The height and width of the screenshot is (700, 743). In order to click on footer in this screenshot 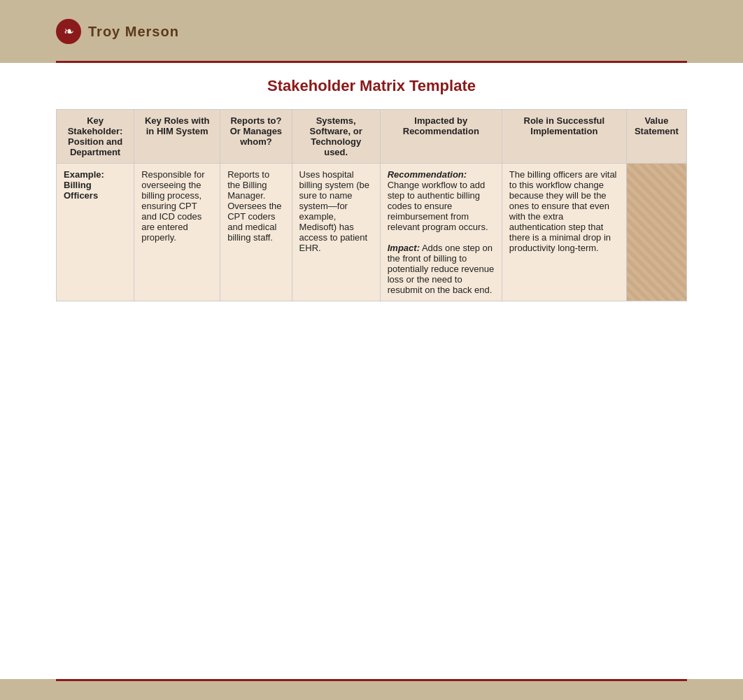, I will do `click(372, 690)`.